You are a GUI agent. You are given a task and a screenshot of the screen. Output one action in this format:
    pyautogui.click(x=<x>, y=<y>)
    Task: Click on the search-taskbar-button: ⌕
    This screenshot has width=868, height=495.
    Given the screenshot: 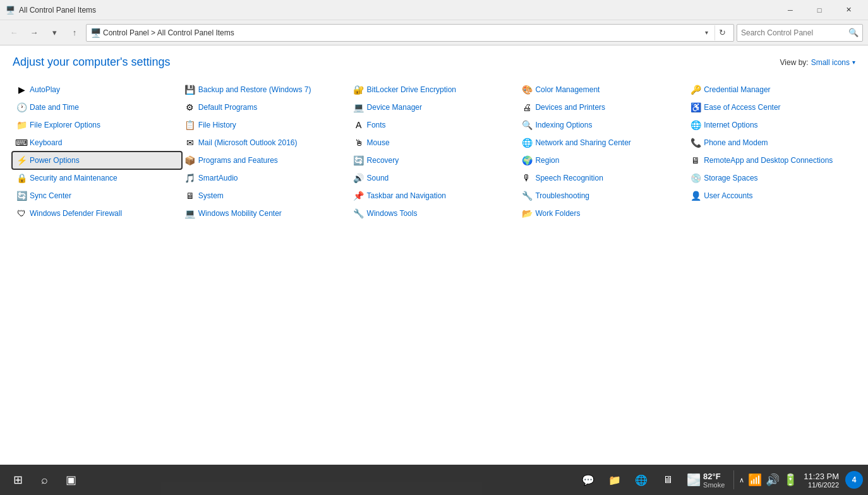 What is the action you would take?
    pyautogui.click(x=44, y=480)
    